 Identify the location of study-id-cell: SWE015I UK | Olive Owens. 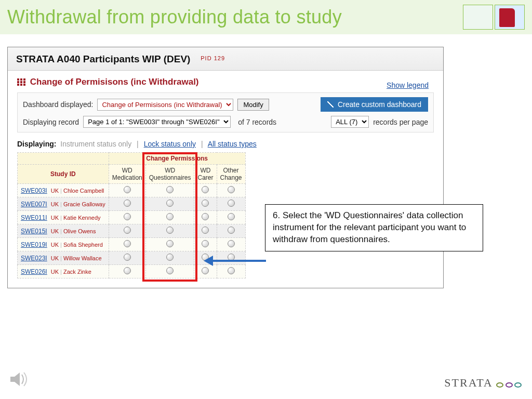
(63, 231).